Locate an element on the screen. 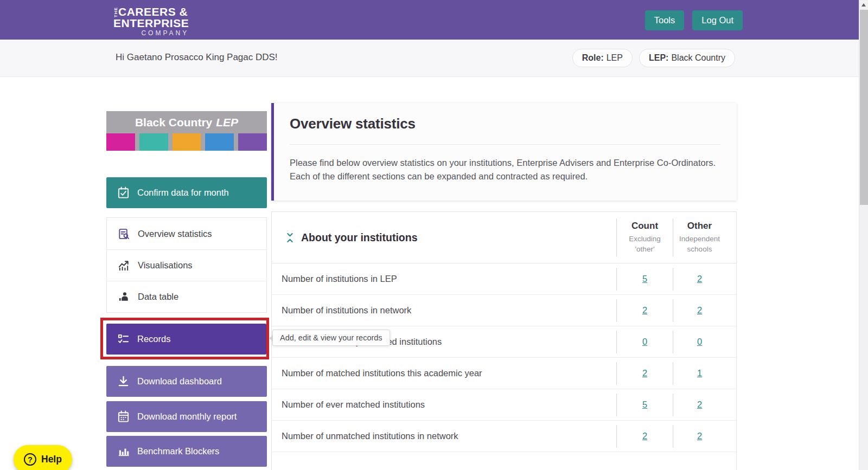  sidebar-item-download-monthly-report: Download monthly report is located at coordinates (187, 416).